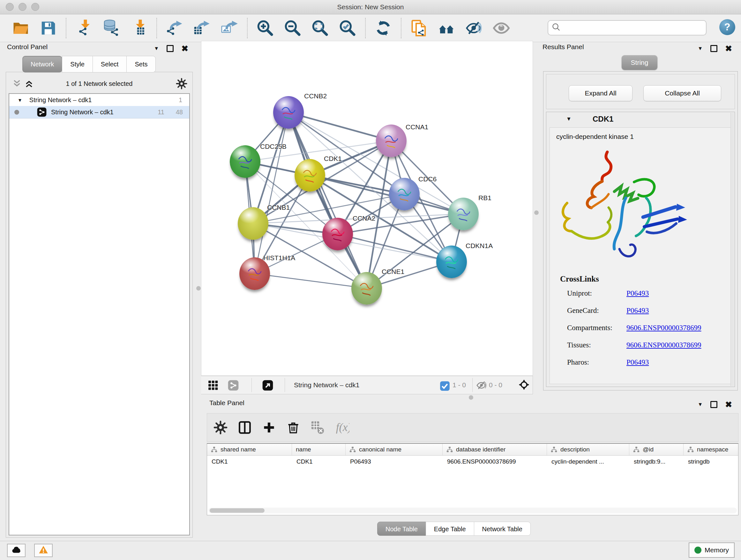 The width and height of the screenshot is (741, 560). What do you see at coordinates (711, 450) in the screenshot?
I see `column-header-namespace: namespace` at bounding box center [711, 450].